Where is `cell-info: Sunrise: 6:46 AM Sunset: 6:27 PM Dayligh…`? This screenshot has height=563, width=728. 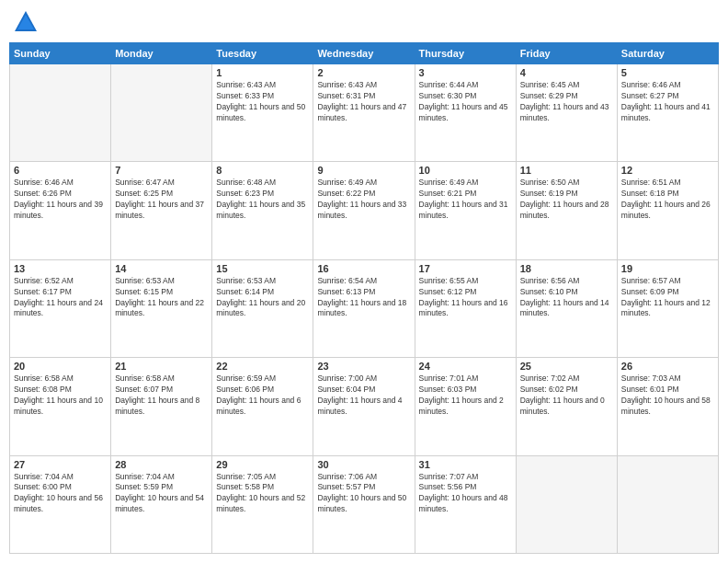 cell-info: Sunrise: 6:46 AM Sunset: 6:27 PM Dayligh… is located at coordinates (667, 102).